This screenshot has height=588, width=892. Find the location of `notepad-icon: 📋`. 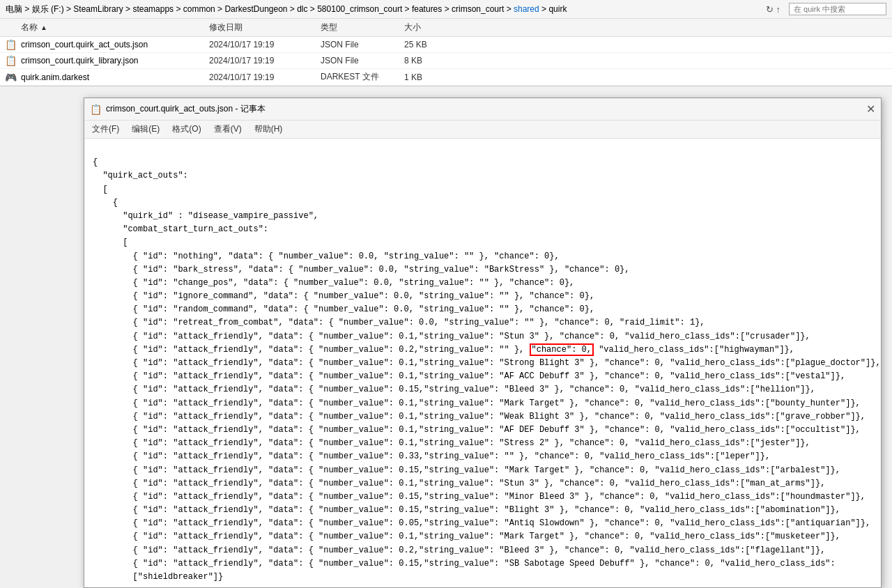

notepad-icon: 📋 is located at coordinates (96, 109).